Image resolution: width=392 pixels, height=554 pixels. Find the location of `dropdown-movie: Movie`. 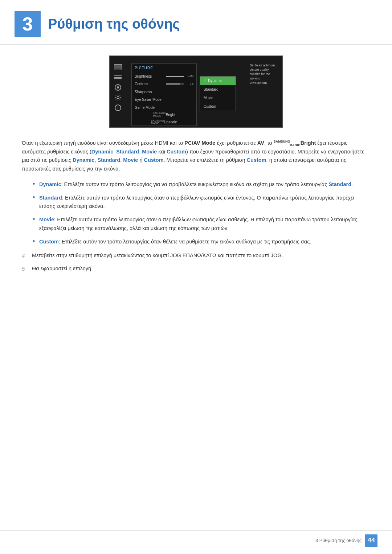

dropdown-movie: Movie is located at coordinates (218, 98).